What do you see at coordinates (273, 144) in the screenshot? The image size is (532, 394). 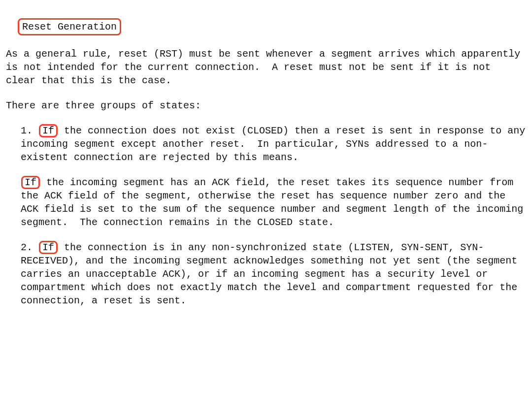 I see `list-item-1: 1. If the connection does not exist (CLO…` at bounding box center [273, 144].